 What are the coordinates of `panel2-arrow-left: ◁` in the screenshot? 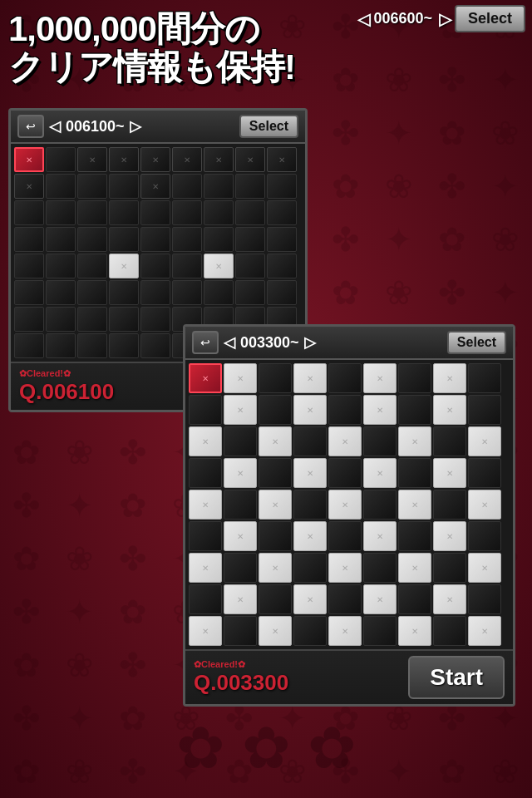 It's located at (229, 342).